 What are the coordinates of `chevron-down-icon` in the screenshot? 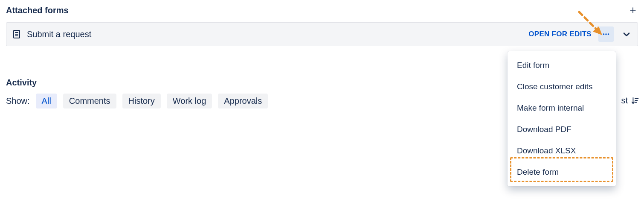 It's located at (627, 34).